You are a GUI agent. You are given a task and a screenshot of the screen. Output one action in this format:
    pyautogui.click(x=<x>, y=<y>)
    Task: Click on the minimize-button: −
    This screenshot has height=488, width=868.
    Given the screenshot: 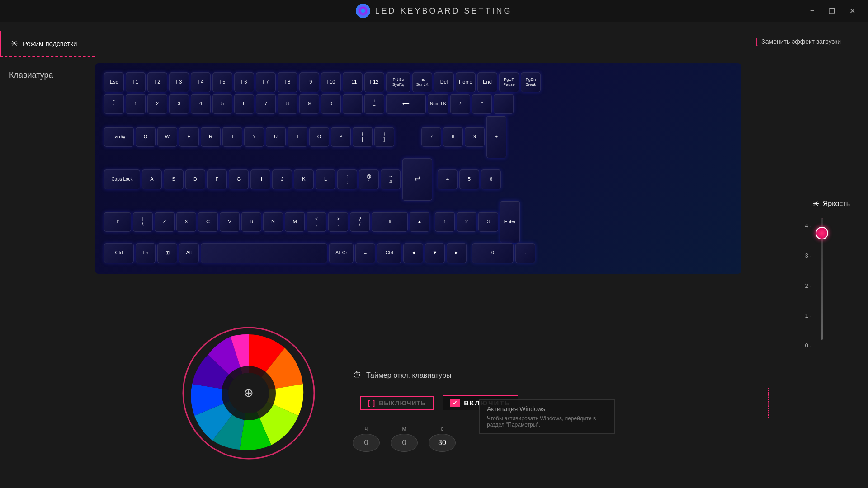 What is the action you would take?
    pyautogui.click(x=812, y=11)
    